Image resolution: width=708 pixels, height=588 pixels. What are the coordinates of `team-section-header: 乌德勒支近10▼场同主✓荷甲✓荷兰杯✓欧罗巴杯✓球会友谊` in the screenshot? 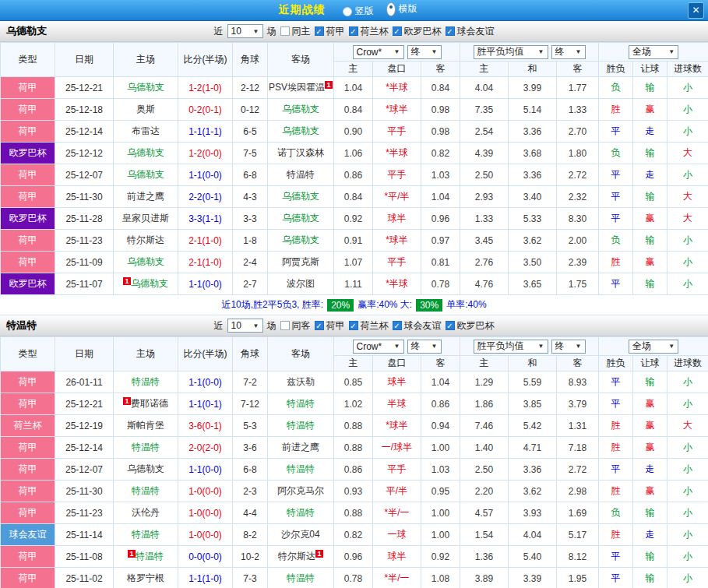 It's located at (354, 31).